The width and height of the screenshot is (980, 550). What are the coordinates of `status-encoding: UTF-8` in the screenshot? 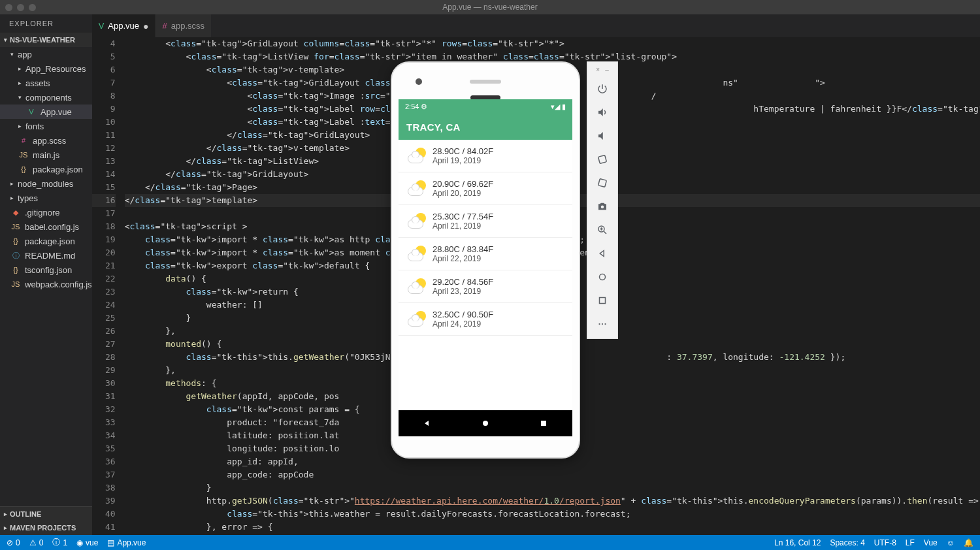 It's located at (885, 543).